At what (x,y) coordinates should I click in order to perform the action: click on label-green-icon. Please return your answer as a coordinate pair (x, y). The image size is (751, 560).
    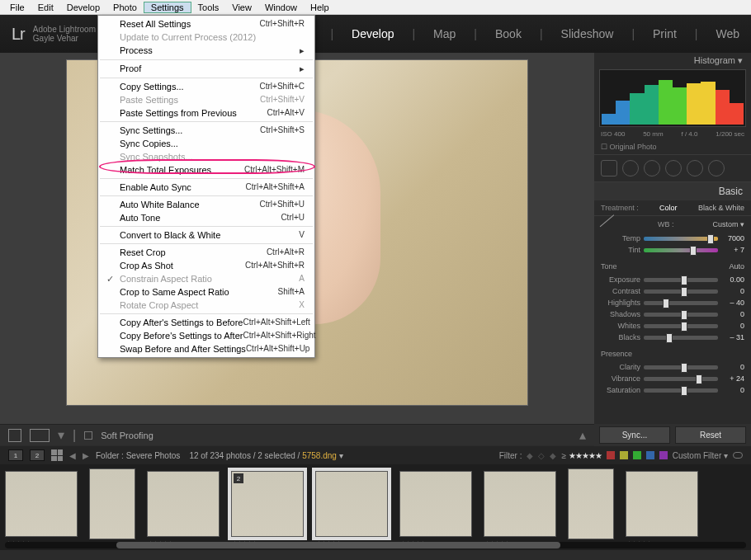
    Looking at the image, I should click on (637, 455).